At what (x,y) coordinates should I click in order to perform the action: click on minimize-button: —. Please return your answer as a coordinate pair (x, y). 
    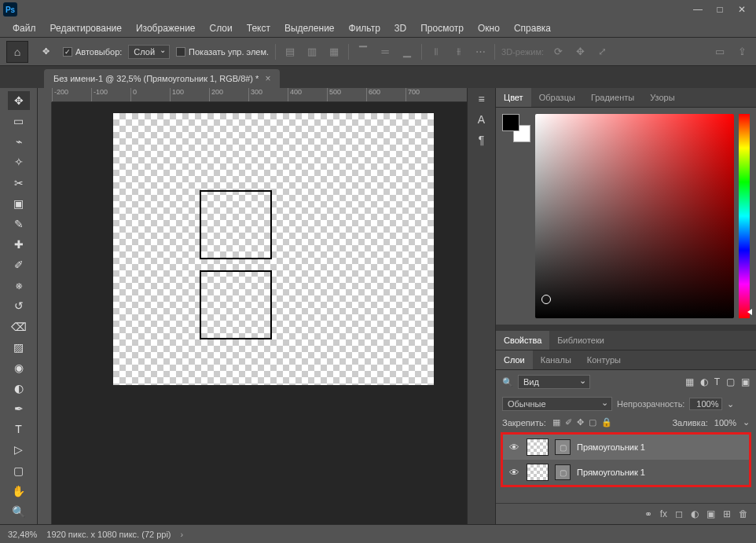
    Looking at the image, I should click on (698, 9).